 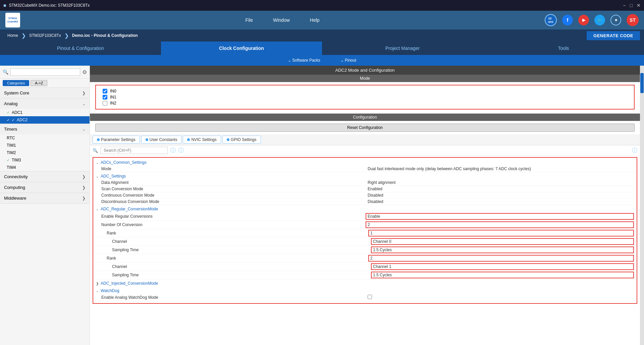 What do you see at coordinates (46, 5) in the screenshot?
I see `title-bar-left: ■ STM32CubeMX Demo.ioc: STM32F103C8Tx` at bounding box center [46, 5].